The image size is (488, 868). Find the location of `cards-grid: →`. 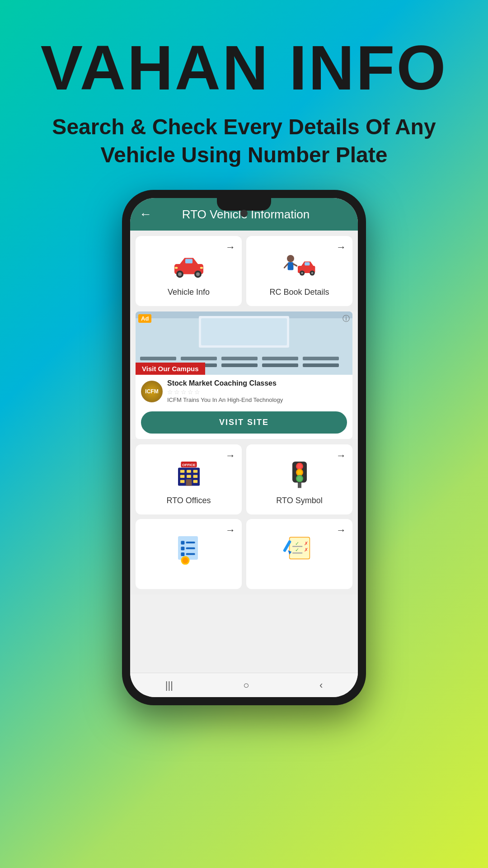

cards-grid: → is located at coordinates (244, 271).